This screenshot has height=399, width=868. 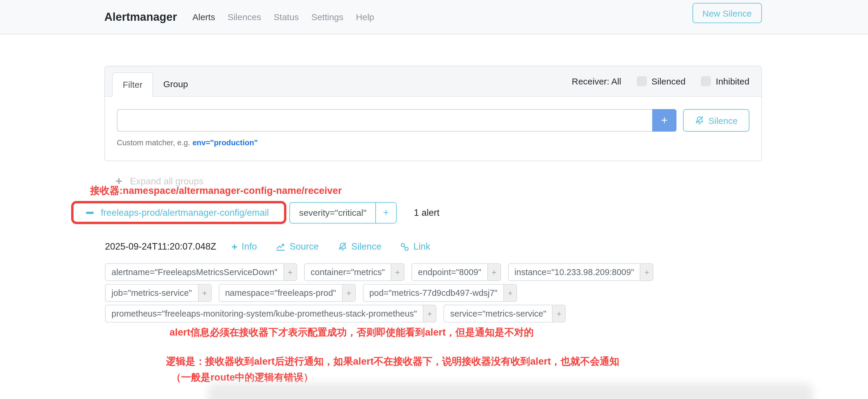 What do you see at coordinates (416, 212) in the screenshot?
I see `receiver-group-row: freeleaps-prod/alertmanager-config/email…` at bounding box center [416, 212].